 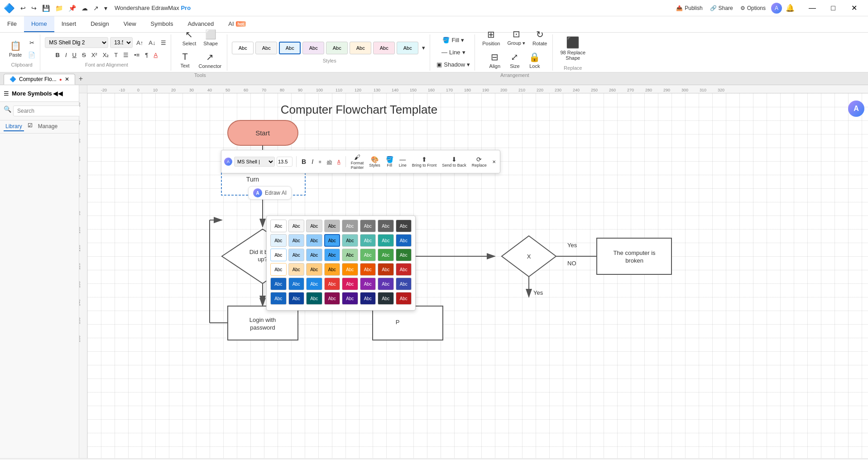 What do you see at coordinates (386, 255) in the screenshot?
I see `sp-3-7: Abc` at bounding box center [386, 255].